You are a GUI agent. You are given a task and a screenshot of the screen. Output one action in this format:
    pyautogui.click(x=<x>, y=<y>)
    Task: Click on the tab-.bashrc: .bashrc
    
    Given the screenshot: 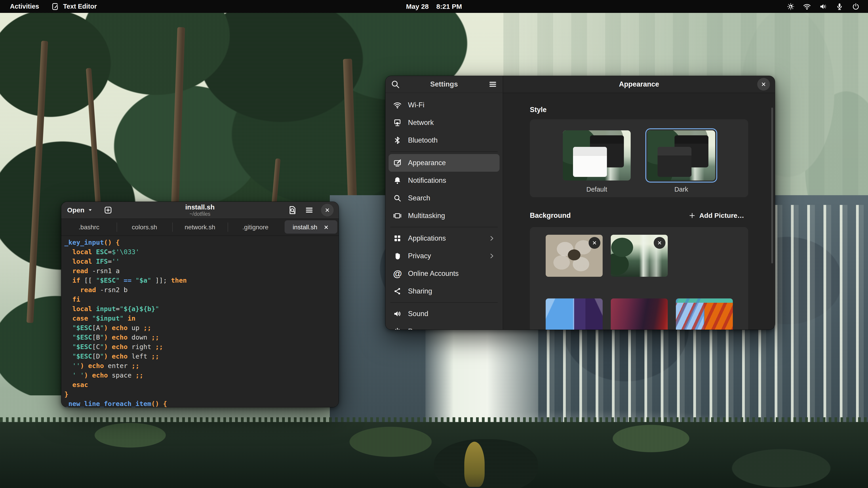 What is the action you would take?
    pyautogui.click(x=89, y=227)
    